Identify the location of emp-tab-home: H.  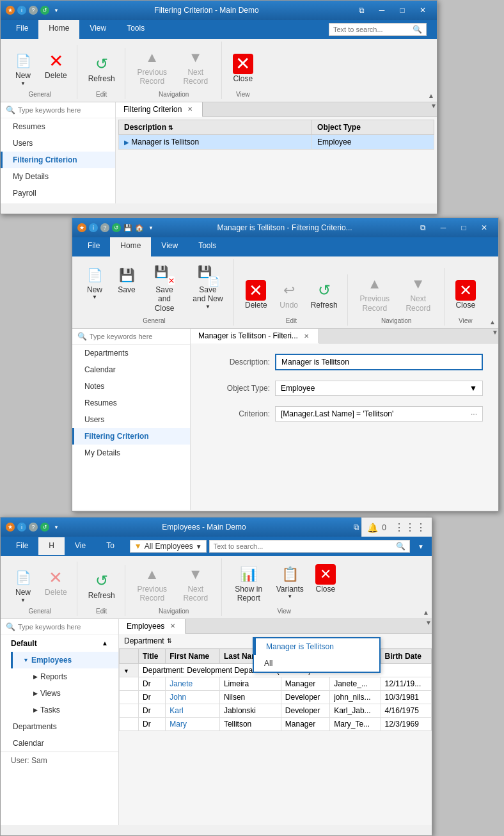
(51, 546).